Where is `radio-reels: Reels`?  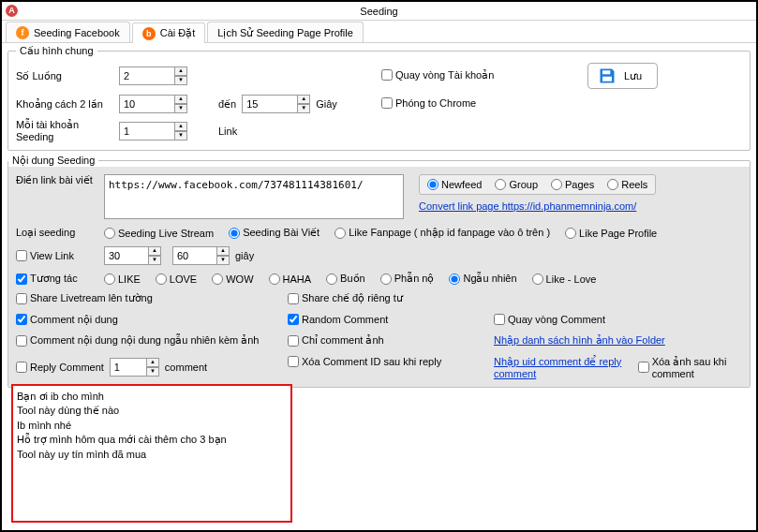 radio-reels: Reels is located at coordinates (628, 185).